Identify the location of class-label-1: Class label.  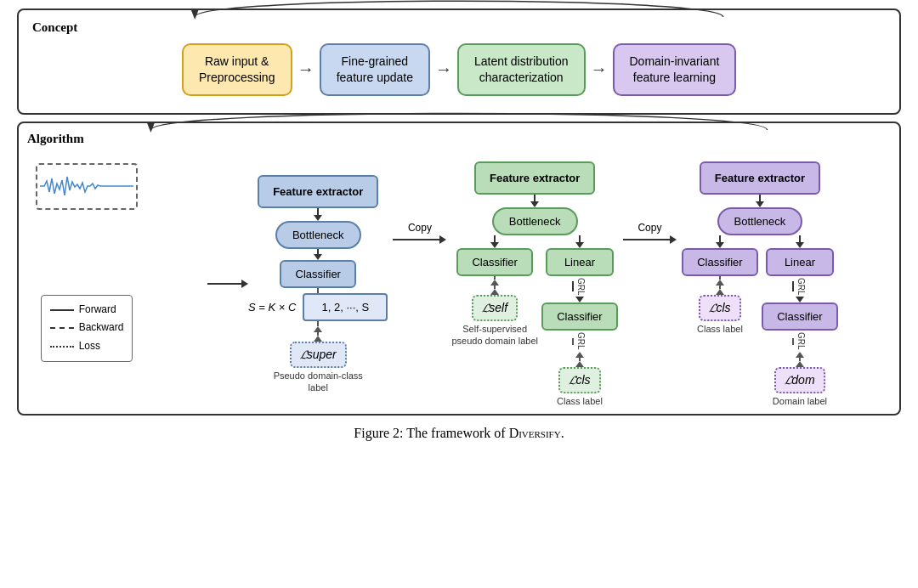
(580, 401).